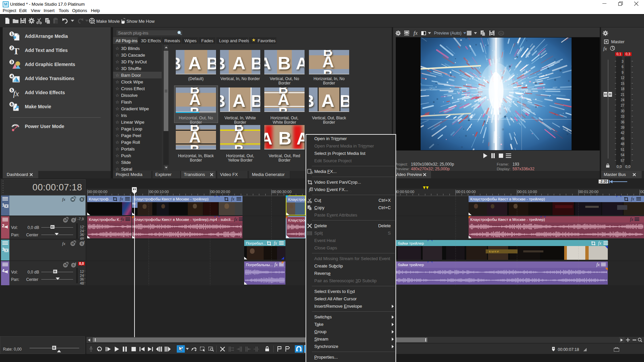 This screenshot has height=362, width=644. What do you see at coordinates (501, 34) in the screenshot?
I see `svg-text: 360` at bounding box center [501, 34].